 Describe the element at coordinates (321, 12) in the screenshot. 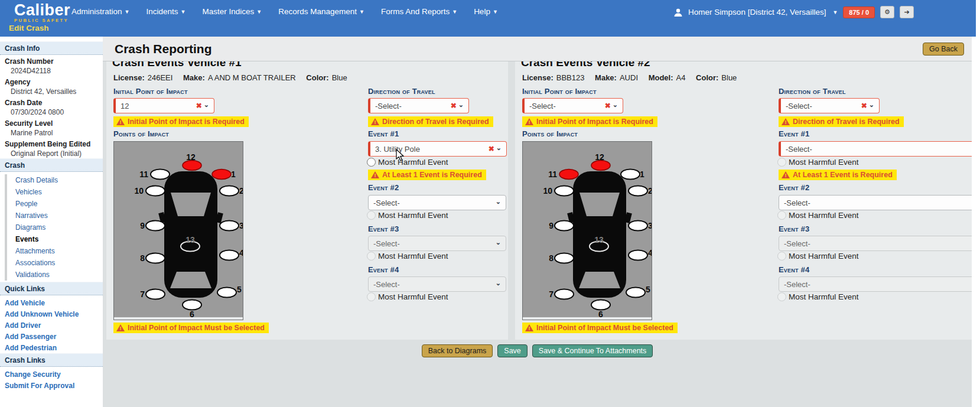

I see `menu-records-management: Records Management▼` at that location.